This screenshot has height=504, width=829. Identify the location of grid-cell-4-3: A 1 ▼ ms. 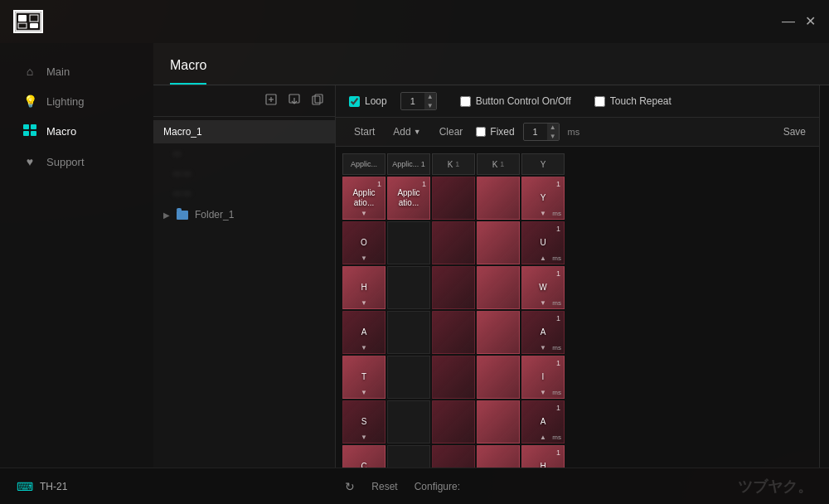
(543, 332).